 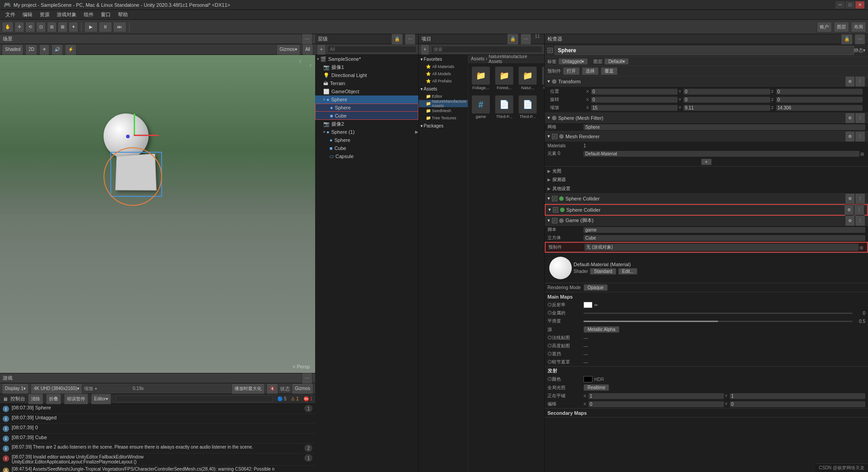 What do you see at coordinates (850, 136) in the screenshot?
I see `mesh-renderer-settings: ⚙` at bounding box center [850, 136].